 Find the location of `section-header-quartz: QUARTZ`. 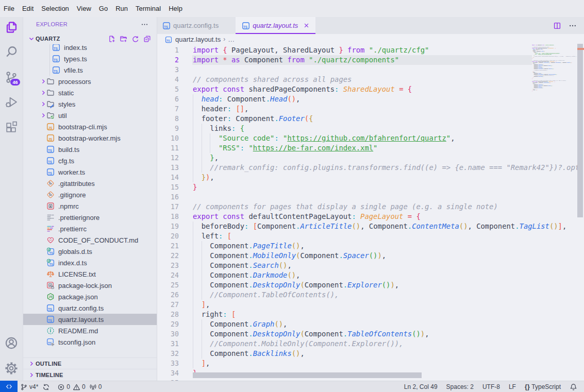

section-header-quartz: QUARTZ is located at coordinates (90, 39).